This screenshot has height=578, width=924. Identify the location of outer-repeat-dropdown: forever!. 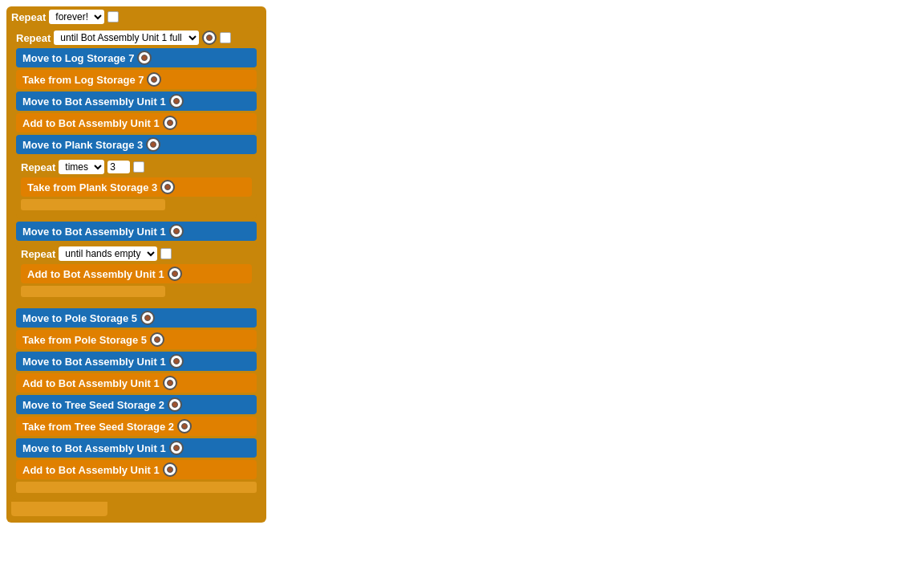
(77, 17).